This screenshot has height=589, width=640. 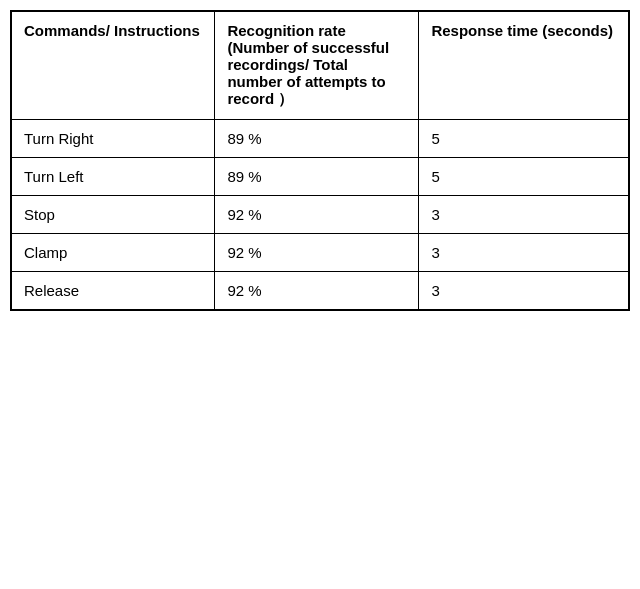 I want to click on cell-command: Clamp, so click(x=113, y=253).